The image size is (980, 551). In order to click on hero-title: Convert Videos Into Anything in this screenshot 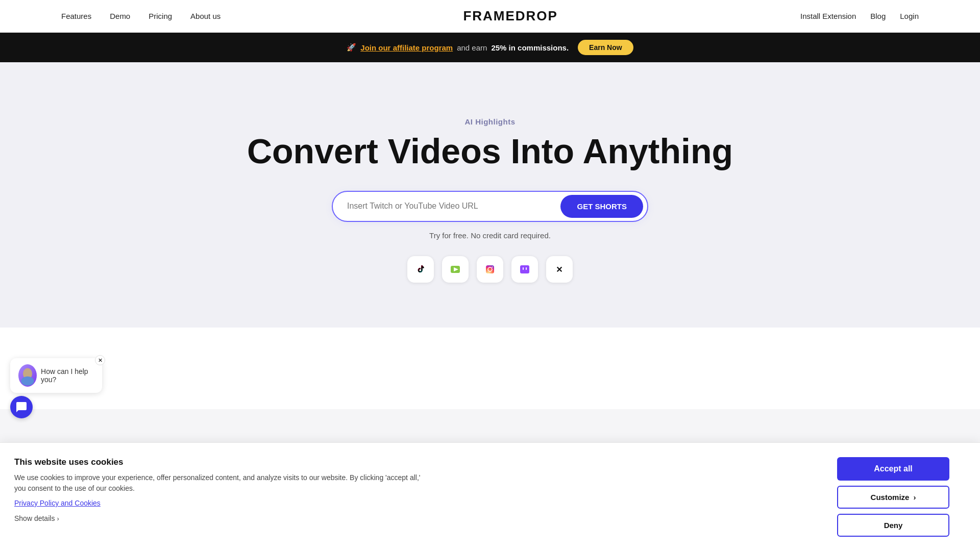, I will do `click(490, 151)`.